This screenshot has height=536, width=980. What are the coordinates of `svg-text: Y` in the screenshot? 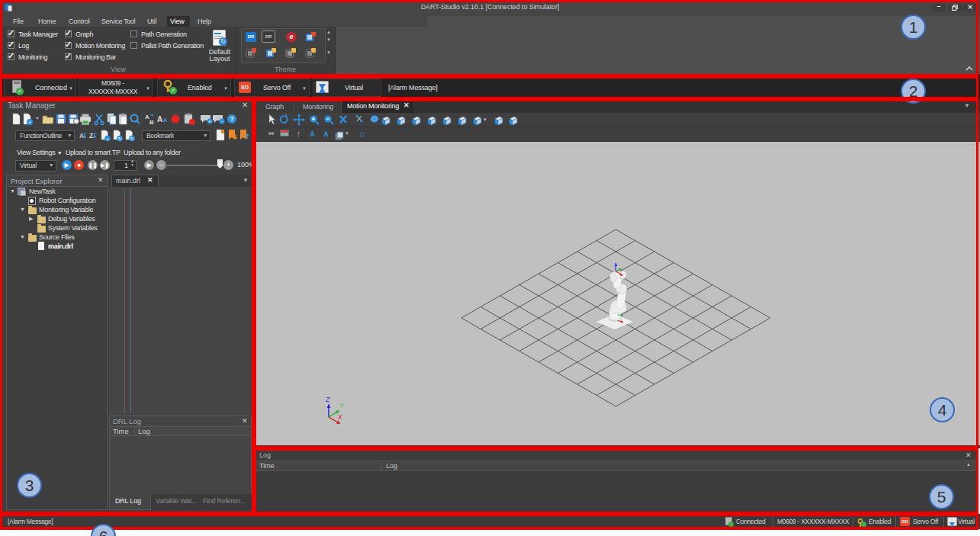 It's located at (342, 406).